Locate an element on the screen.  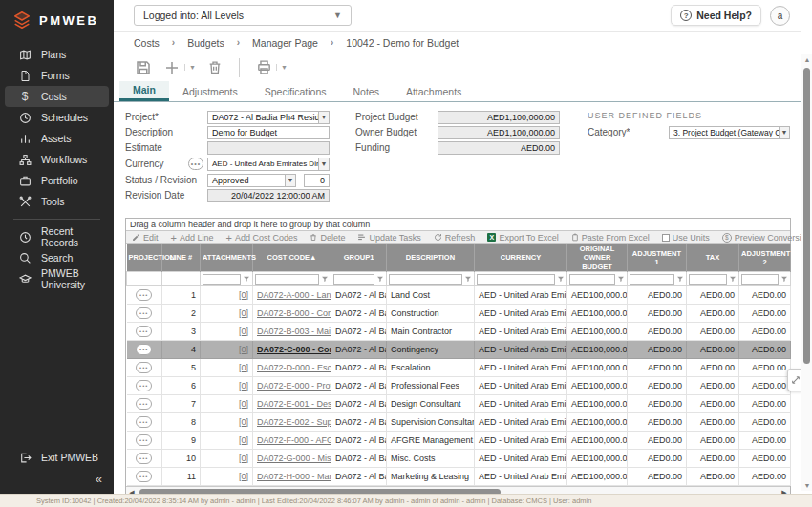
sidebar-item-assets: Assets is located at coordinates (57, 138).